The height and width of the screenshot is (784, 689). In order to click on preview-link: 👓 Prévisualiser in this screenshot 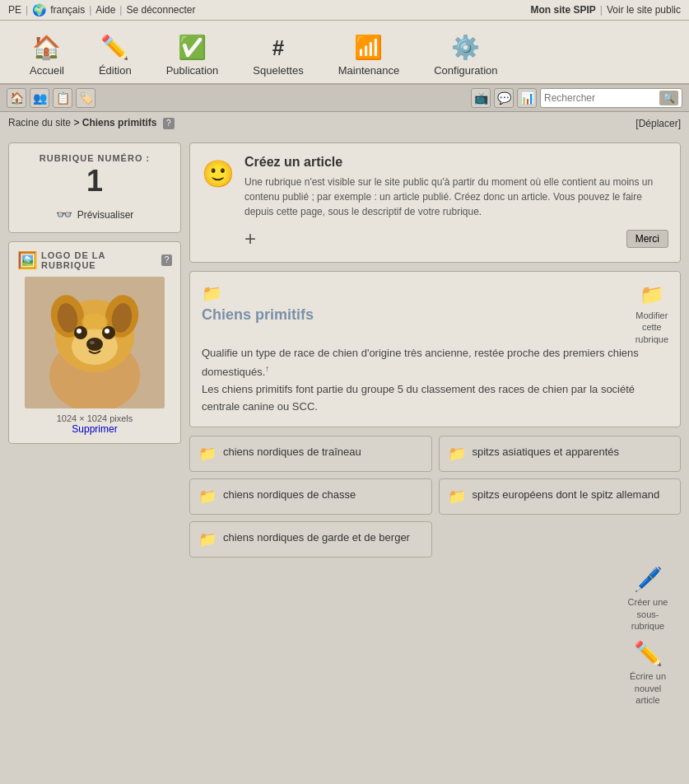, I will do `click(95, 214)`.